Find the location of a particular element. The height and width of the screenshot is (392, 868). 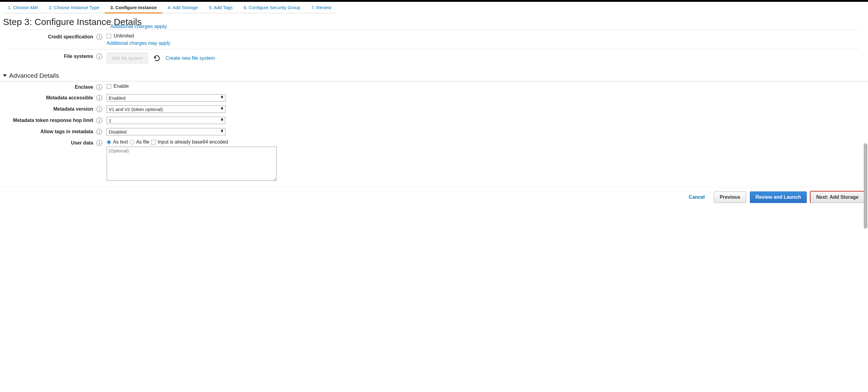

metadata-accessible-select: Enabled is located at coordinates (166, 98).